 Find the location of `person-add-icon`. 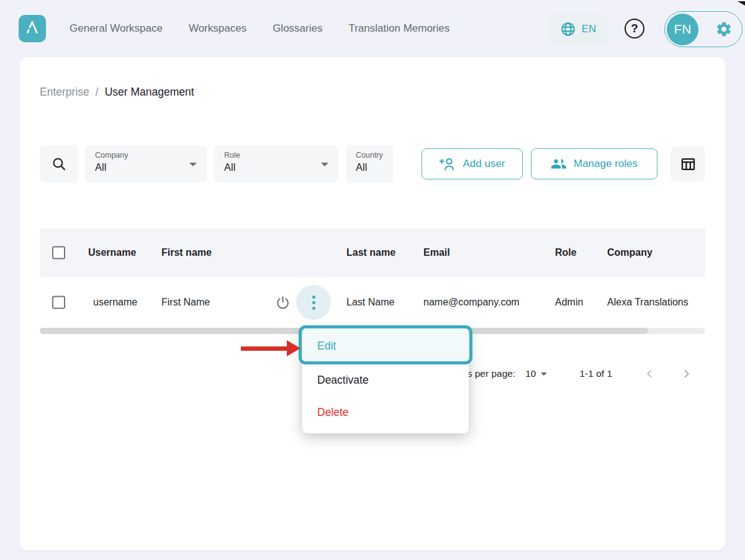

person-add-icon is located at coordinates (447, 164).